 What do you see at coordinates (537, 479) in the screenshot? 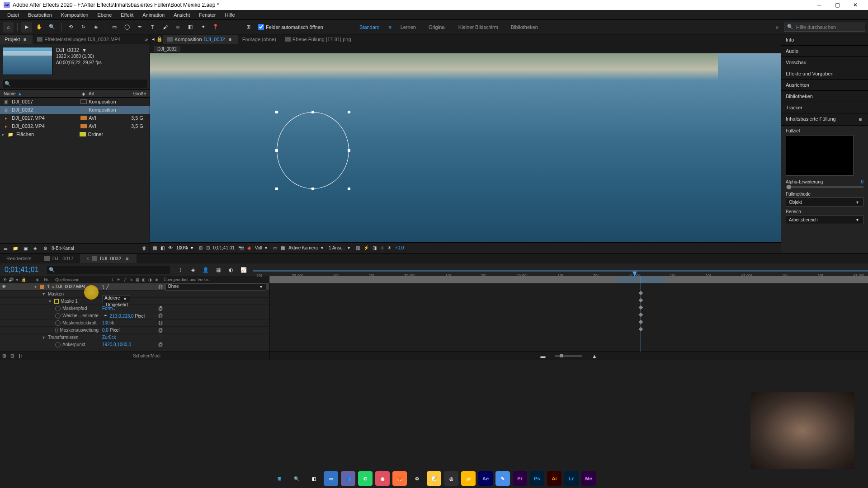
I see `photoshop-icon: Ps` at bounding box center [537, 479].